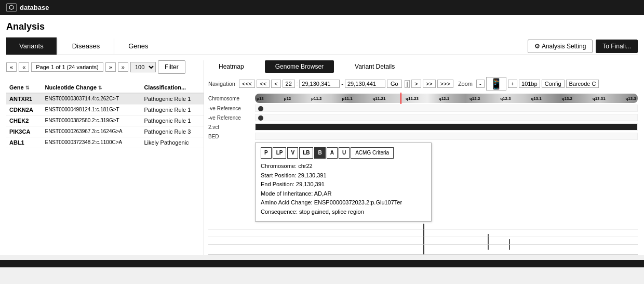  I want to click on filter-button: Filter, so click(171, 67).